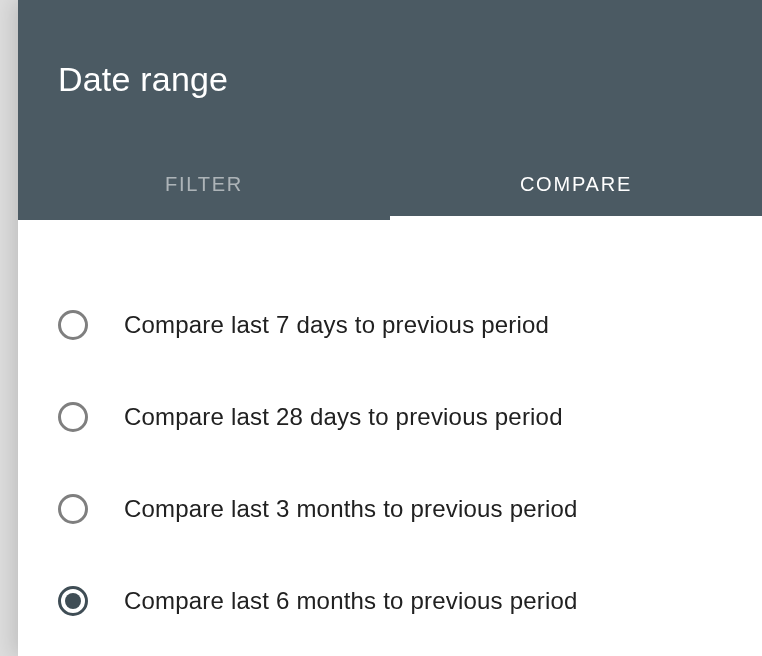 This screenshot has height=656, width=762. I want to click on tab-filter: FILTER, so click(204, 186).